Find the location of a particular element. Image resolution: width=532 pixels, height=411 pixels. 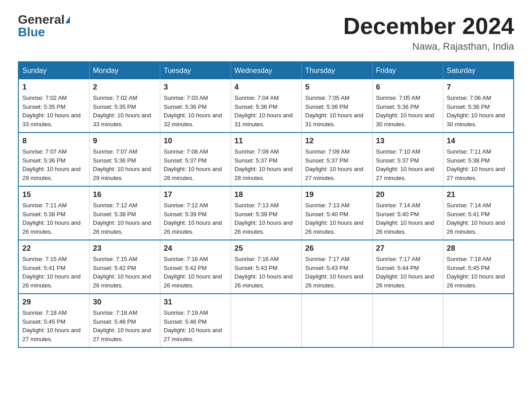

day-info: Sunrise: 7:14 AMSunset: 5:40 PMDaylight:… is located at coordinates (408, 218).